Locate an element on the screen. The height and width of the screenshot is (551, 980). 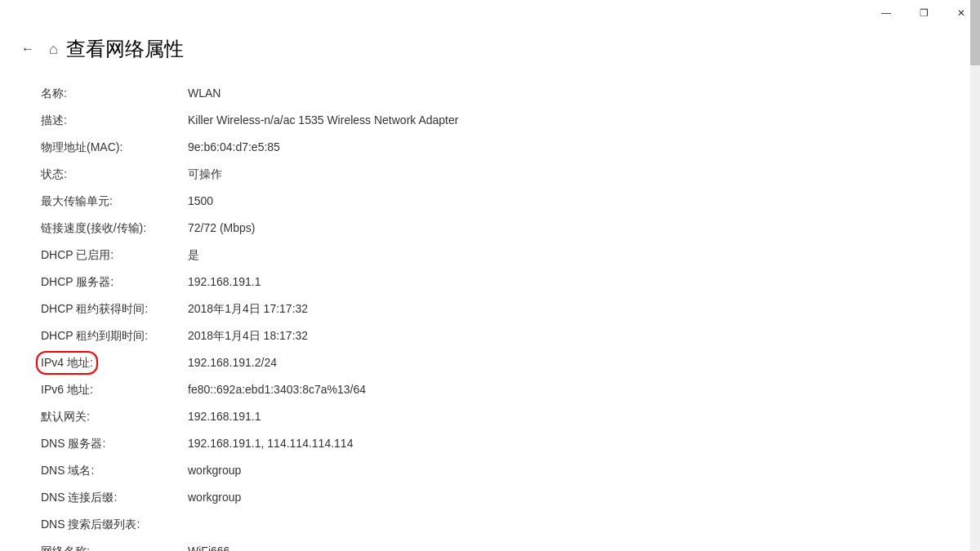
title-bar-controls: — ❐ ✕ is located at coordinates (924, 13).